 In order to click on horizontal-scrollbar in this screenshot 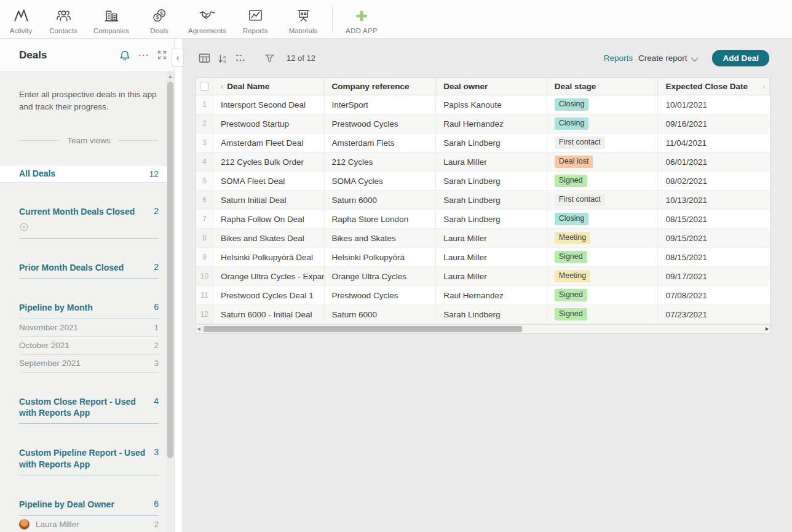, I will do `click(483, 328)`.